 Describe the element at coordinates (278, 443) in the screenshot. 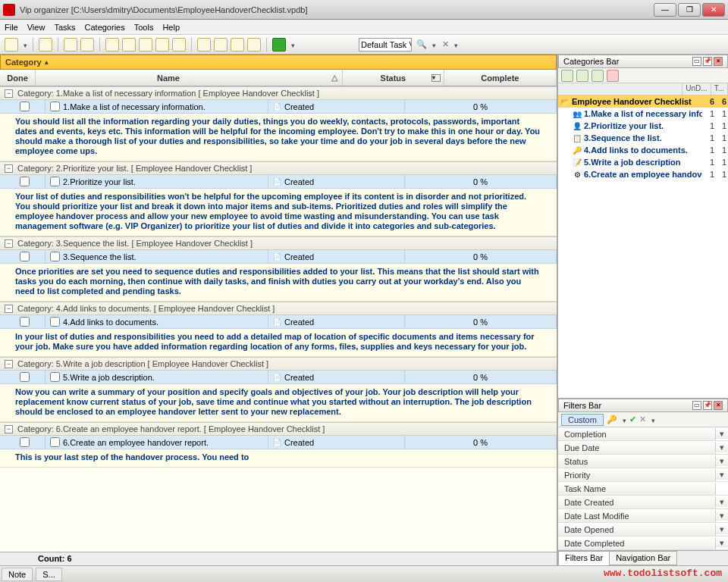

I see `task-row: 6.Create an employee handover report.Cre…` at that location.